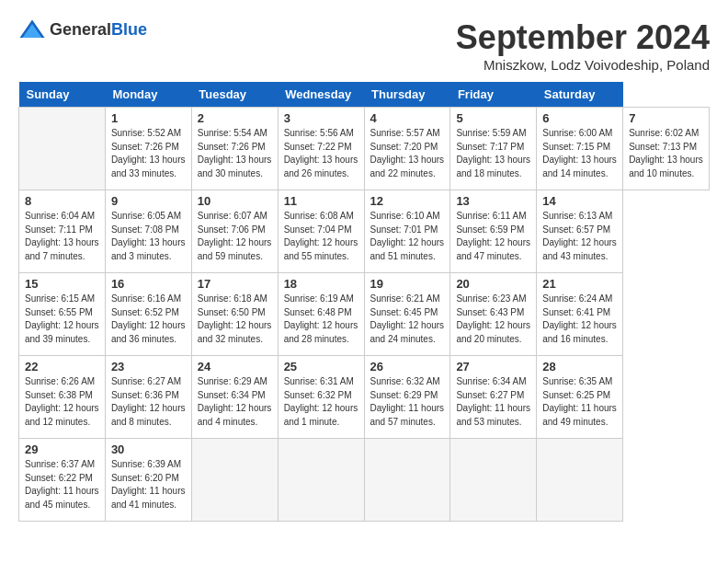 The height and width of the screenshot is (563, 728). Describe the element at coordinates (580, 315) in the screenshot. I see `day-cell-21: 21Sunrise: 6:24 AMSunset: 6:41 PMDayligh…` at that location.